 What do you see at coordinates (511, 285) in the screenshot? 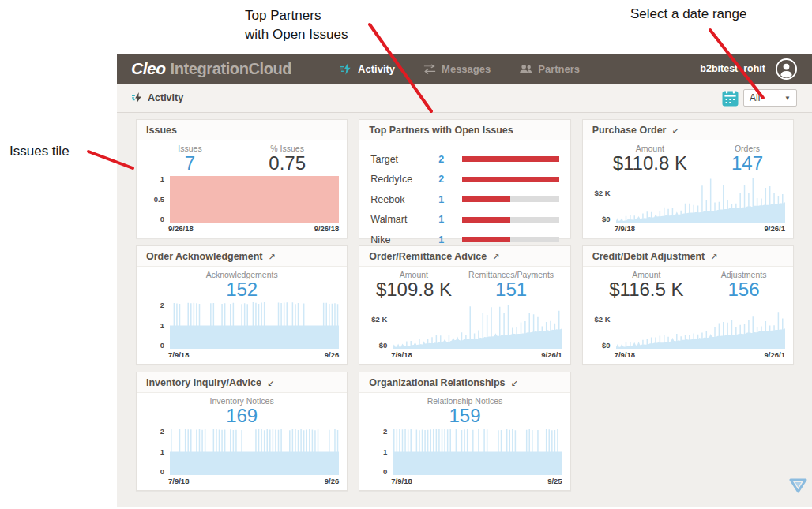
I see `stat-remittances-payments: Remittances/Payments151` at bounding box center [511, 285].